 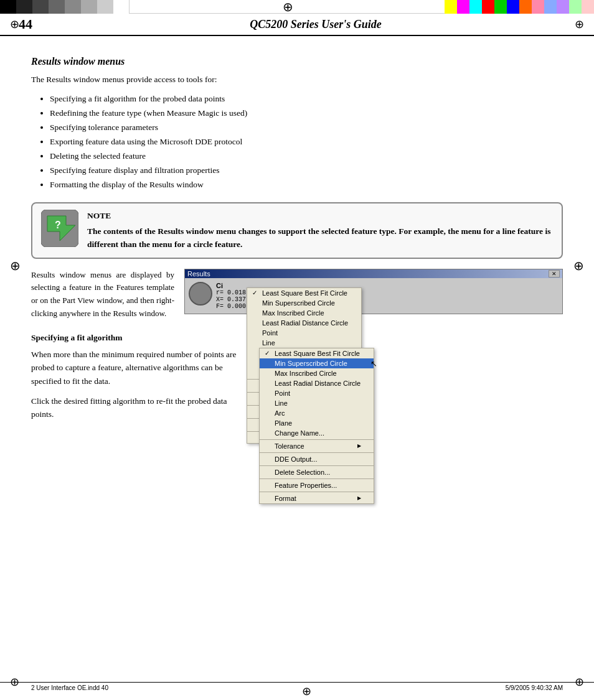 What do you see at coordinates (231, 306) in the screenshot?
I see `results-f: F= 0.000` at bounding box center [231, 306].